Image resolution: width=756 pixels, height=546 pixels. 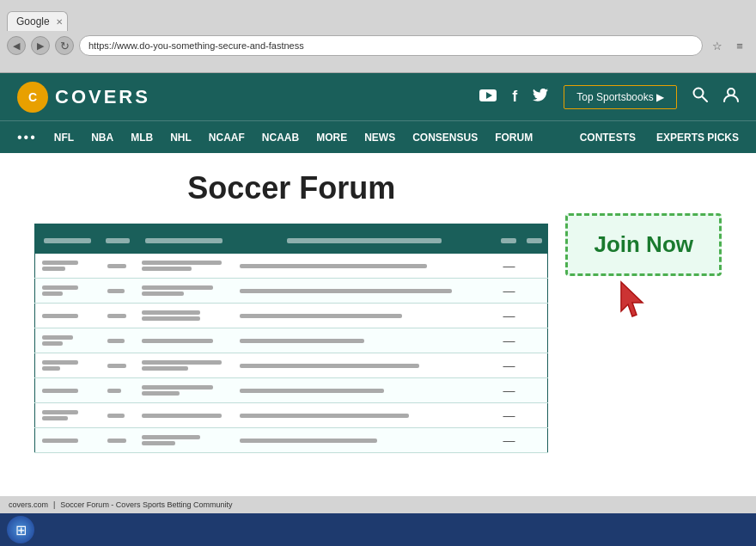 What do you see at coordinates (378, 530) in the screenshot?
I see `taskbar: ⊞` at bounding box center [378, 530].